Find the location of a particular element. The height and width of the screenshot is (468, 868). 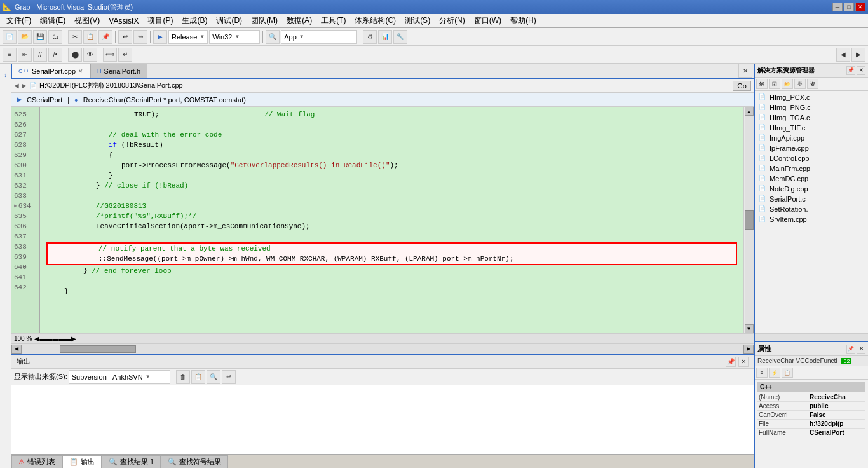

tab-find1: 🔍 查找结果 1 is located at coordinates (131, 462).